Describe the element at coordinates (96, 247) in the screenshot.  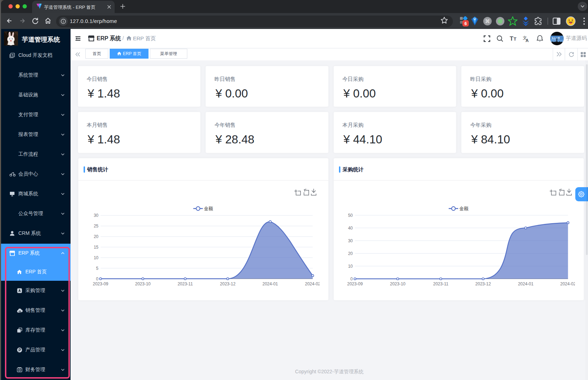
I see `svg-text: 15` at that location.